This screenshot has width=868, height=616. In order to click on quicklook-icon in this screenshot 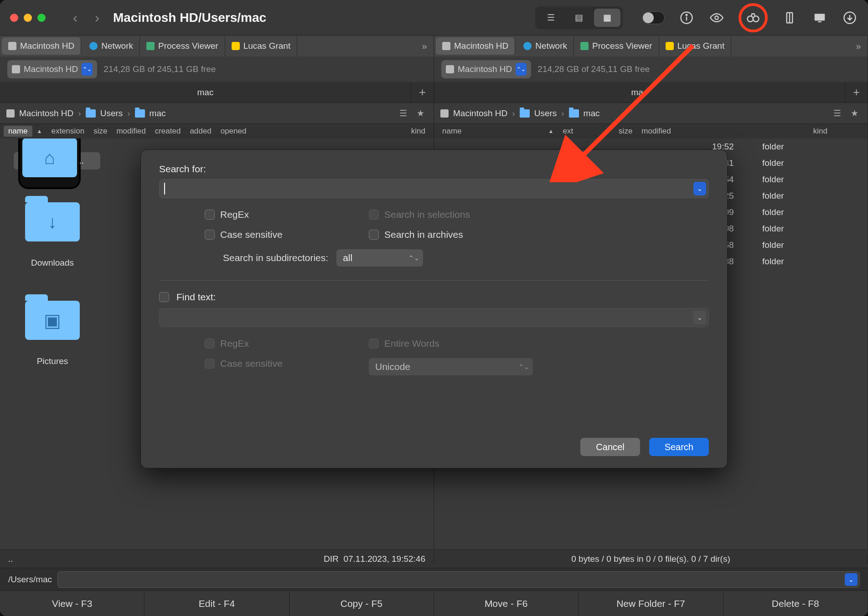, I will do `click(717, 18)`.